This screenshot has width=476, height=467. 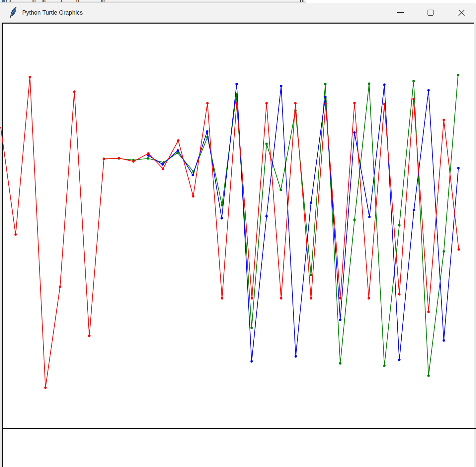 What do you see at coordinates (13, 13) in the screenshot?
I see `tk-feather-icon` at bounding box center [13, 13].